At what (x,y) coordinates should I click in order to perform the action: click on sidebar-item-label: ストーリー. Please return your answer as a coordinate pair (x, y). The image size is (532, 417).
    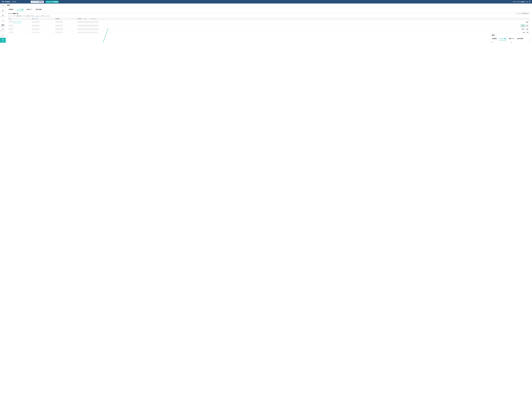
    Looking at the image, I should click on (3, 21).